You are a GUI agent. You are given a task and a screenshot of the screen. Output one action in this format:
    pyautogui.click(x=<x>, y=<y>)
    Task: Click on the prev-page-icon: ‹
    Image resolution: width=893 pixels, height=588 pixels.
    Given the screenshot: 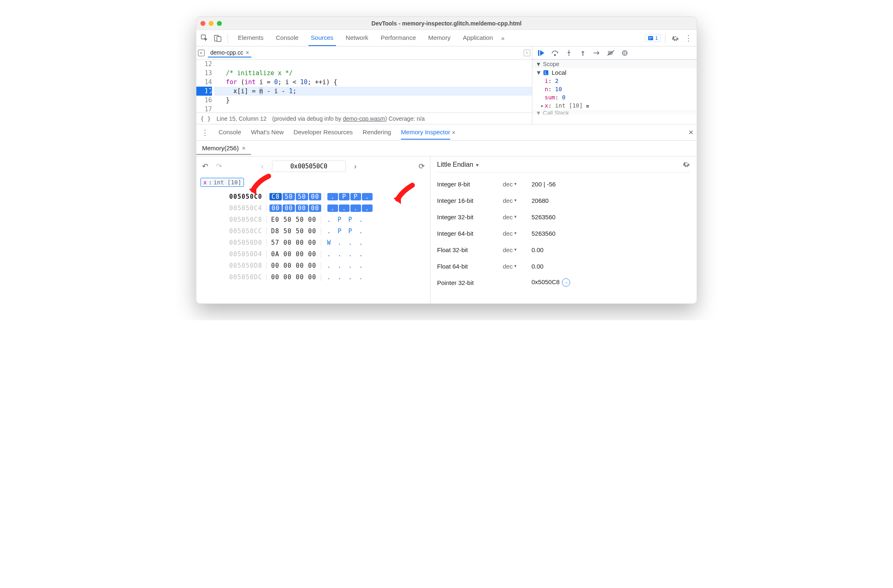 What is the action you would take?
    pyautogui.click(x=262, y=166)
    